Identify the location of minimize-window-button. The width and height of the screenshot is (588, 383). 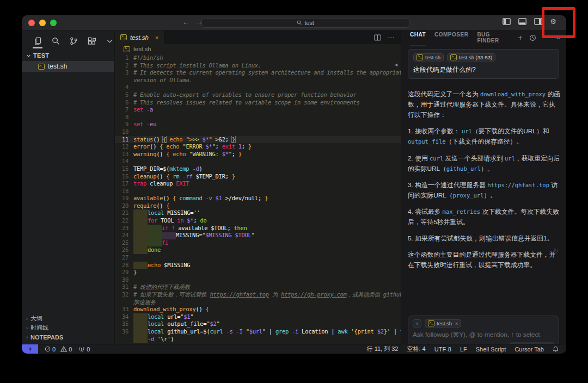
(42, 23).